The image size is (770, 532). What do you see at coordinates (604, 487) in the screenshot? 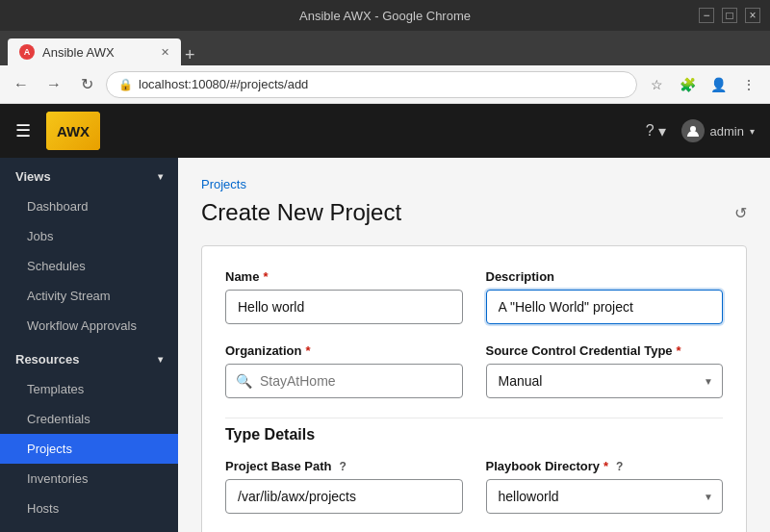
I see `playbook-dir-group: Playbook Directory * ? helloworld` at bounding box center [604, 487].